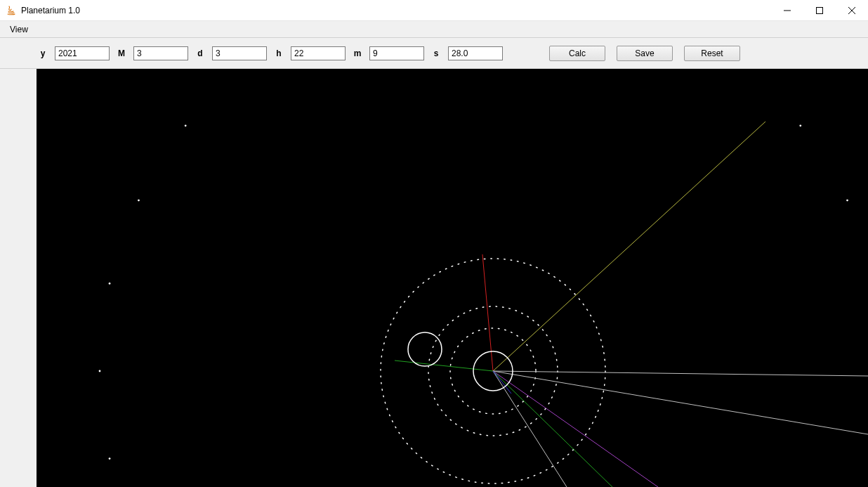  Describe the element at coordinates (318, 53) in the screenshot. I see `input-hour` at that location.